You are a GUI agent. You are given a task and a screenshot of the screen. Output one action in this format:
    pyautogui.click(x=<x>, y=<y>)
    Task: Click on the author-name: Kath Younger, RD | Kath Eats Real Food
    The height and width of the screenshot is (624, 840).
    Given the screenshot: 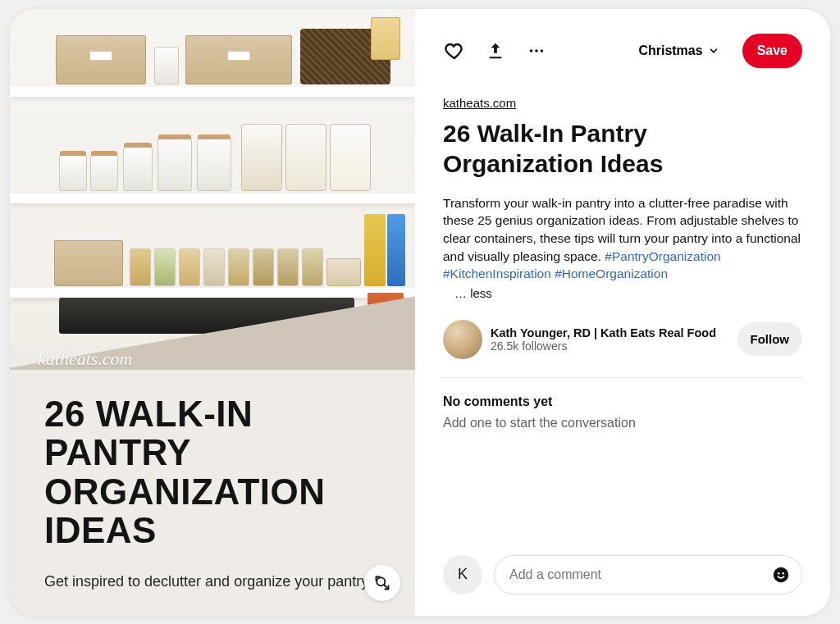 What is the action you would take?
    pyautogui.click(x=610, y=333)
    